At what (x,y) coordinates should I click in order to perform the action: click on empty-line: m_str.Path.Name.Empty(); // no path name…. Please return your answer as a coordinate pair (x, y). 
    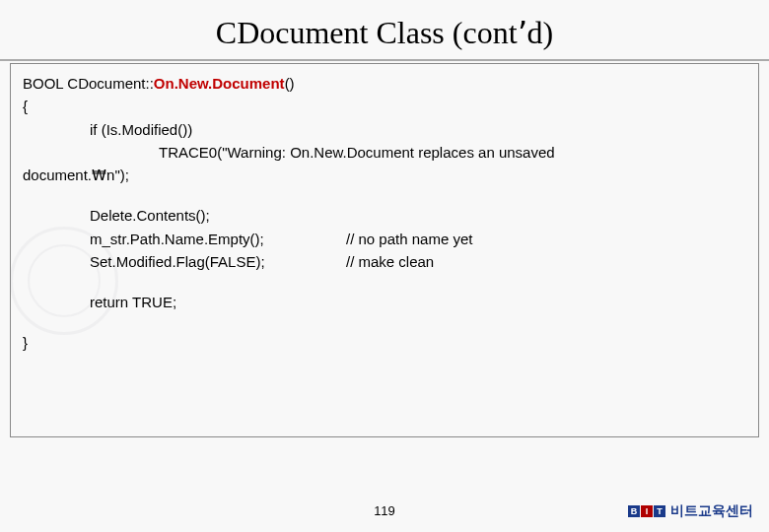
    Looking at the image, I should click on (419, 238).